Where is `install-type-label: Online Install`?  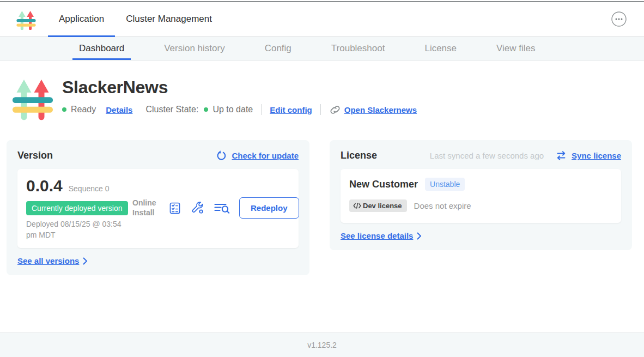 install-type-label: Online Install is located at coordinates (146, 208).